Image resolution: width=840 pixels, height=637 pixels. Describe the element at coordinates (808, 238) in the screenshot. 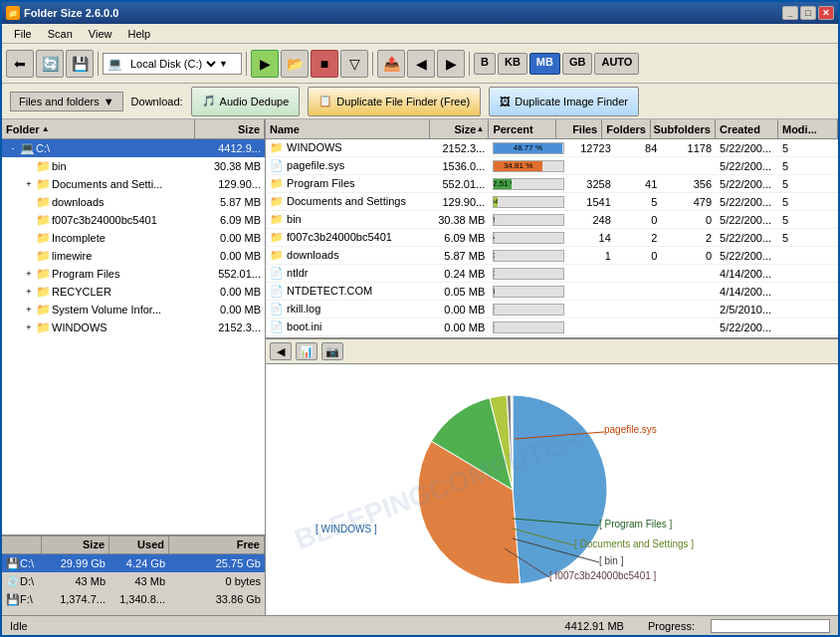

I see `file-cell-modified: 5` at that location.